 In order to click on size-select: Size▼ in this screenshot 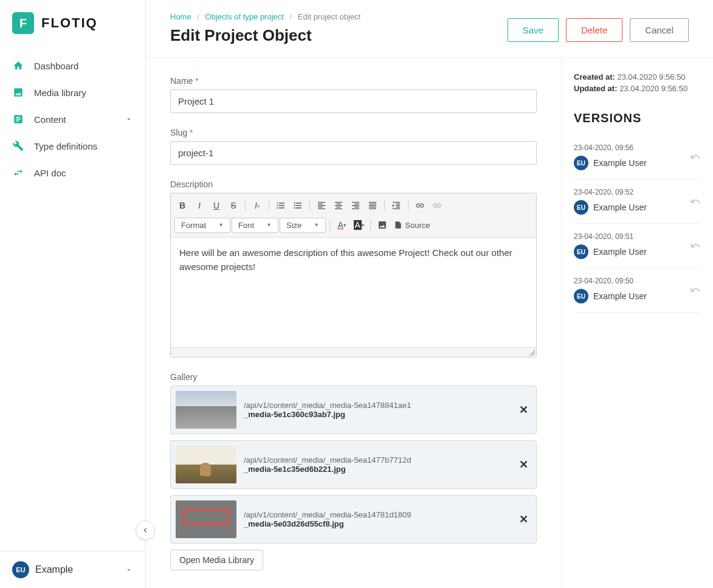, I will do `click(303, 225)`.